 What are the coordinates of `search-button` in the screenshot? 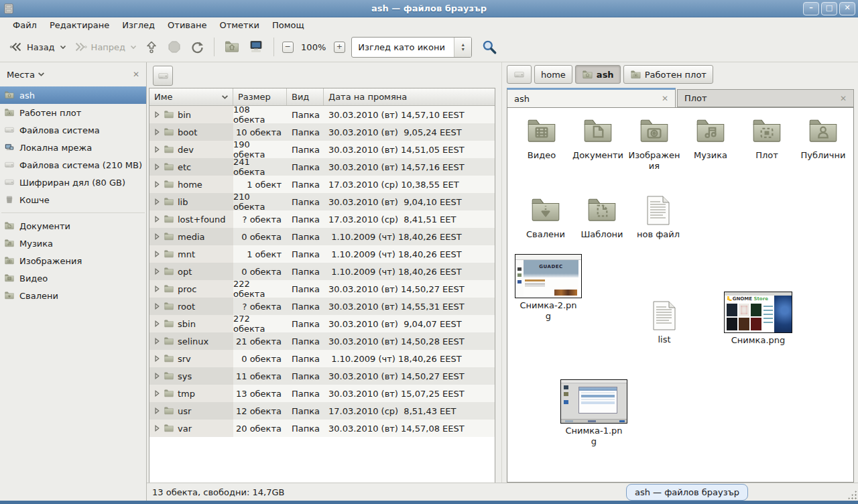 It's located at (489, 47).